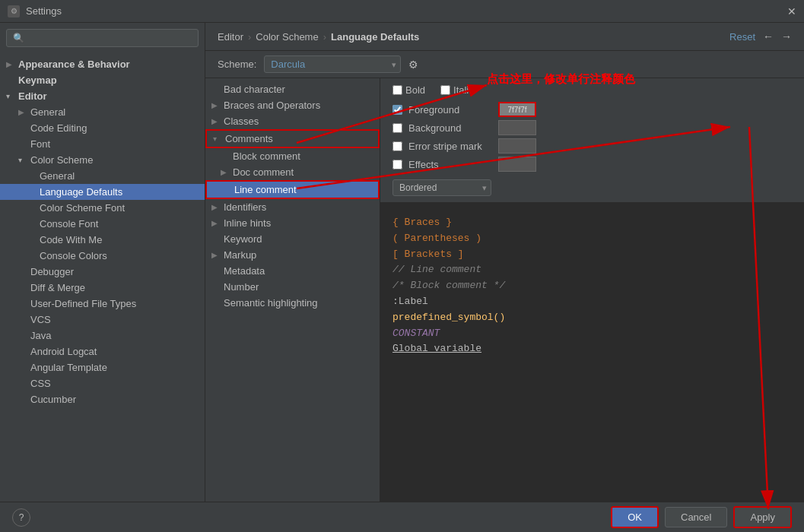  Describe the element at coordinates (102, 255) in the screenshot. I see `sidebar-item-console-colors: ▶ Console Colors` at that location.